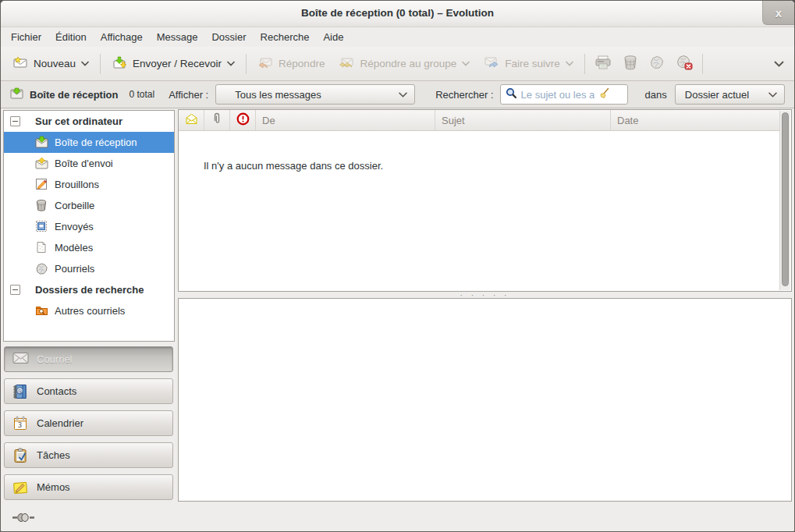  I want to click on sidebar-item-trash: Corbeille, so click(89, 206).